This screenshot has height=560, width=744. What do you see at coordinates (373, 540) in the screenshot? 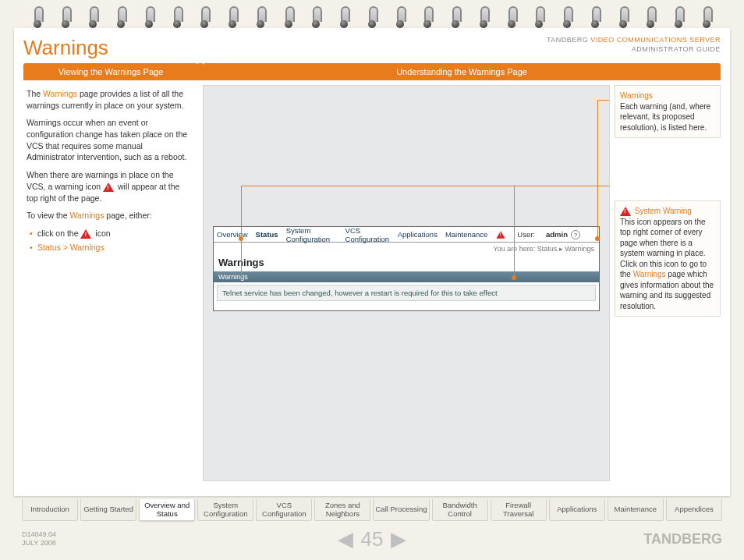
I see `page-number: 45` at bounding box center [373, 540].